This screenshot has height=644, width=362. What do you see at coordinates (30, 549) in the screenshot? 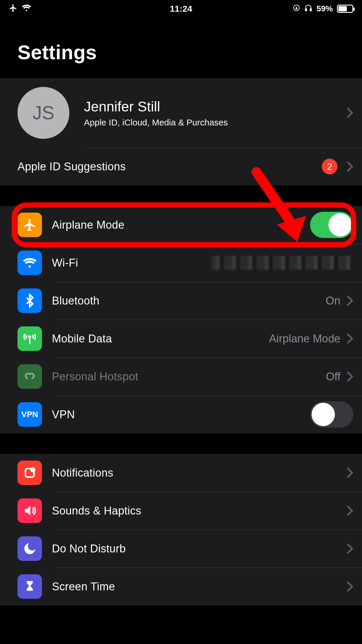
I see `moon-icon` at bounding box center [30, 549].